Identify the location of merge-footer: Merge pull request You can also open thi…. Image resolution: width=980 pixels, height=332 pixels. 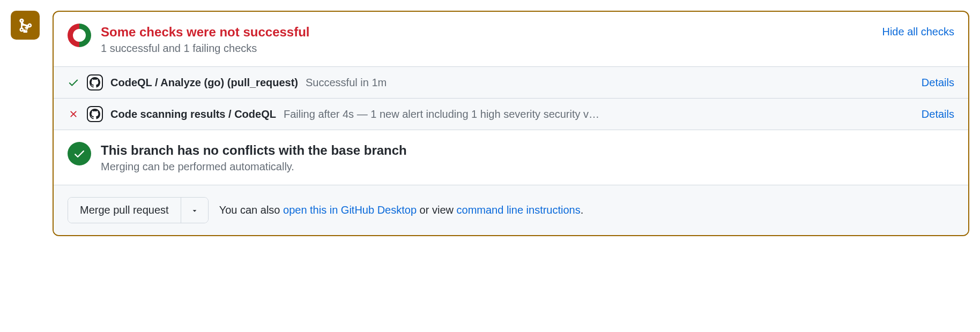
(511, 210).